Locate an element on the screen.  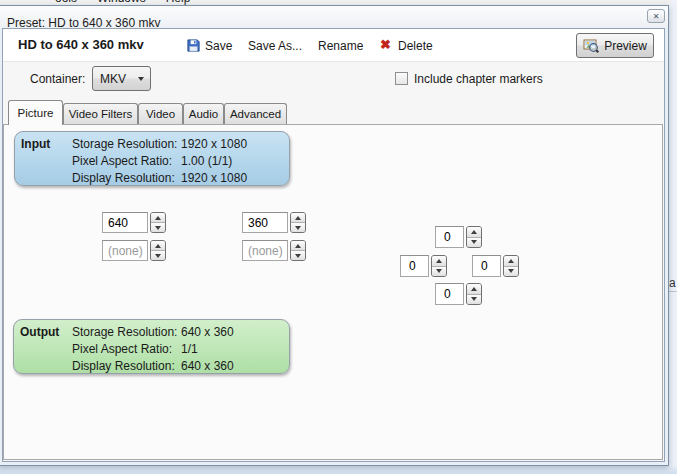
height-input is located at coordinates (265, 222).